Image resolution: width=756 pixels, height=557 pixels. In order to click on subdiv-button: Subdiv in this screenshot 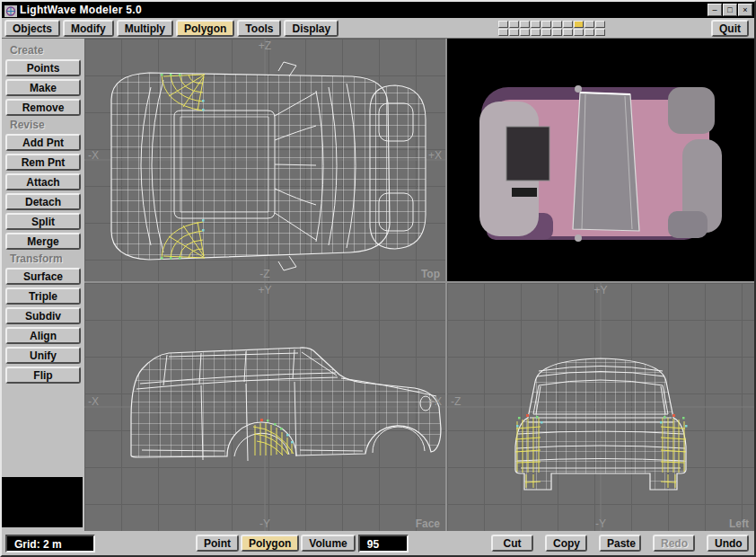, I will do `click(43, 316)`.